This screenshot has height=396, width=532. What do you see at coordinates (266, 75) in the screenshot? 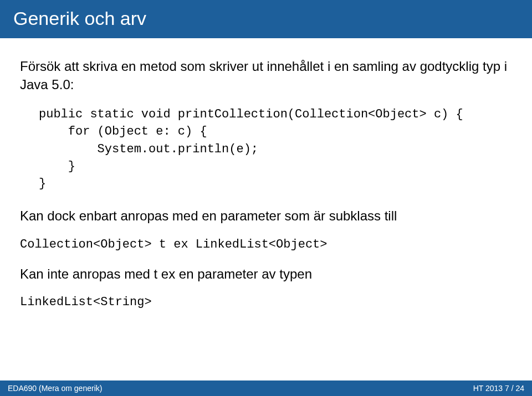
I see `intro-paragraph: Försök att skriva en metod som skriver u…` at bounding box center [266, 75].